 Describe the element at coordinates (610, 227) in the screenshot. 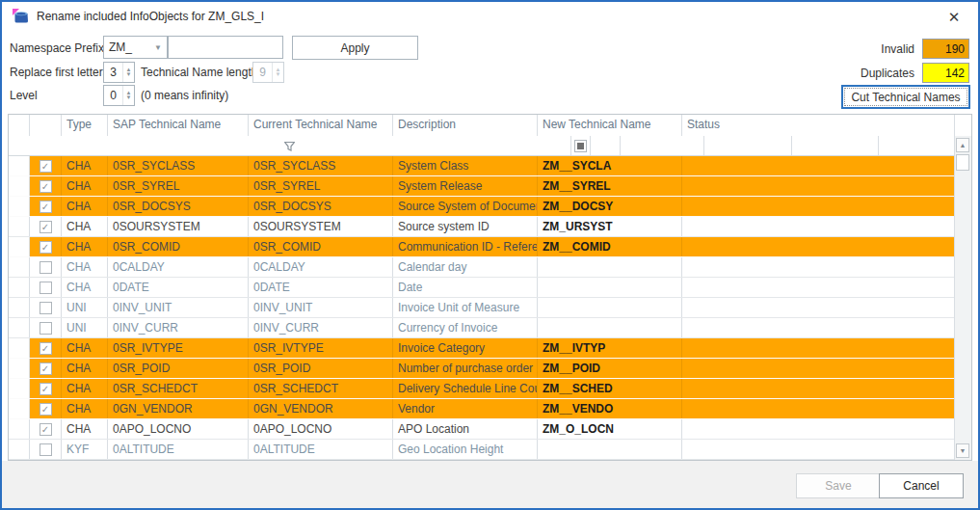

I see `cell-new-technical-name: ZM_URSYST` at that location.